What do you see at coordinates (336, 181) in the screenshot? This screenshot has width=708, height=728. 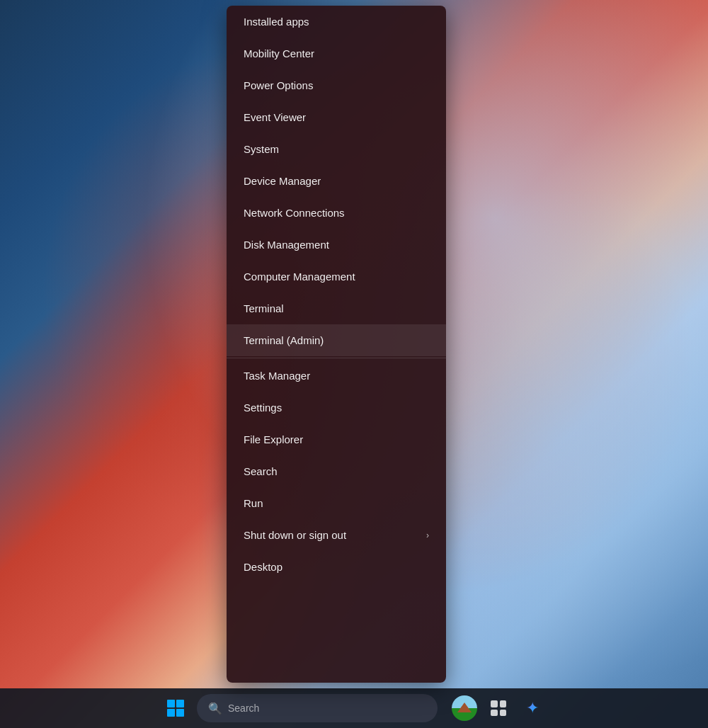 I see `menu-item-device-manager: Device Manager` at bounding box center [336, 181].